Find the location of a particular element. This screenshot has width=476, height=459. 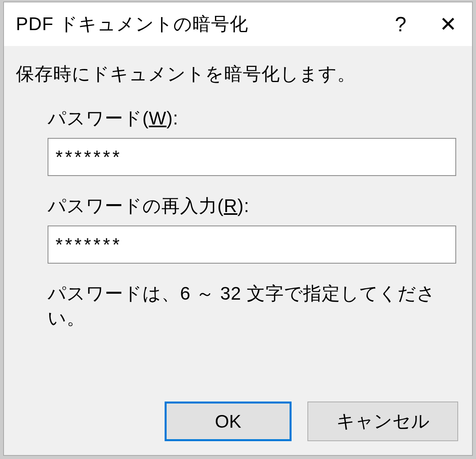

ok-button: OK is located at coordinates (228, 421).